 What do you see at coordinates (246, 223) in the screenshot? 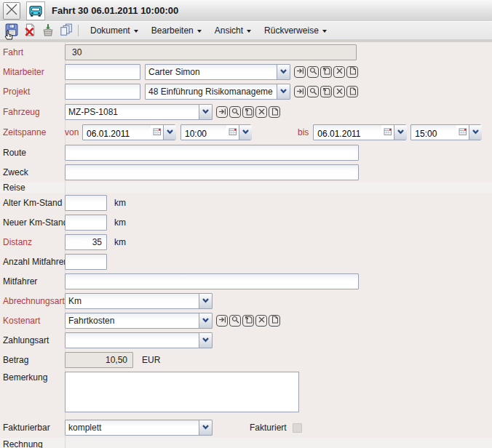
I see `row-neuer-km: Neuer Km-Stand km` at bounding box center [246, 223].